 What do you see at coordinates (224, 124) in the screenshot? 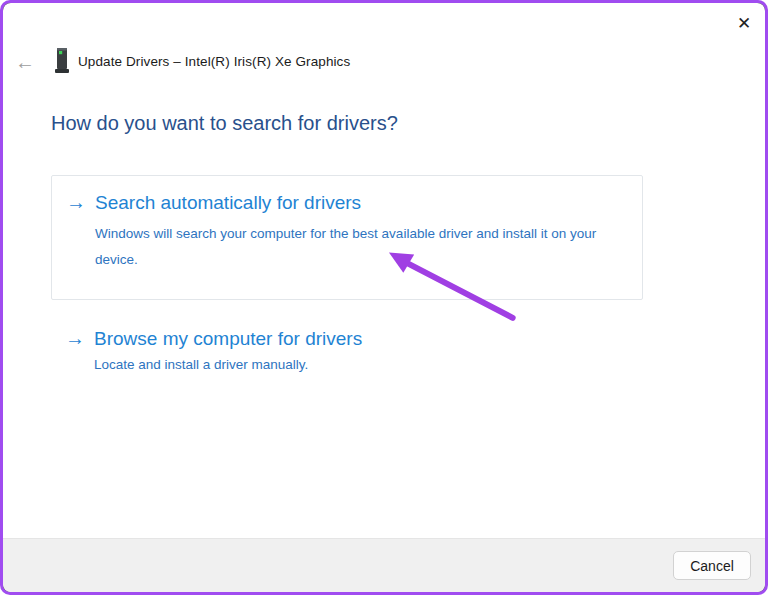
I see `page-title: How do you want to search for drivers?` at bounding box center [224, 124].